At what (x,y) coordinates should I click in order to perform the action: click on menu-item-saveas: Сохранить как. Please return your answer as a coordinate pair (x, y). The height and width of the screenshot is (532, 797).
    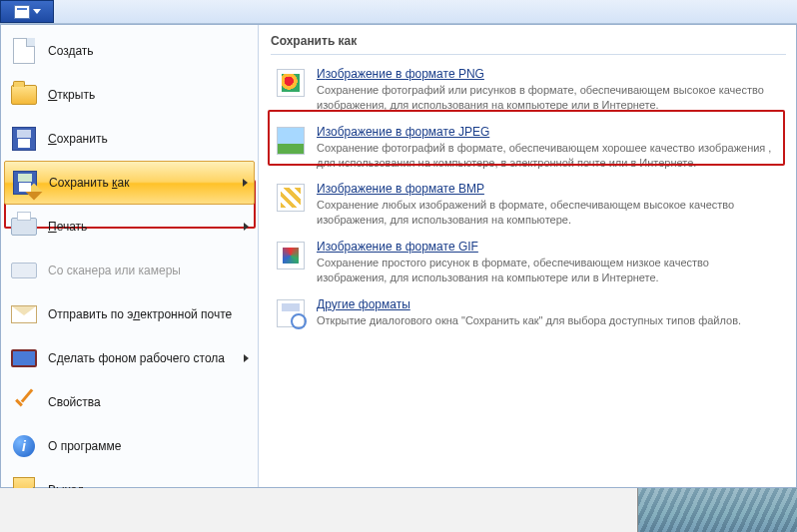
    Looking at the image, I should click on (130, 183).